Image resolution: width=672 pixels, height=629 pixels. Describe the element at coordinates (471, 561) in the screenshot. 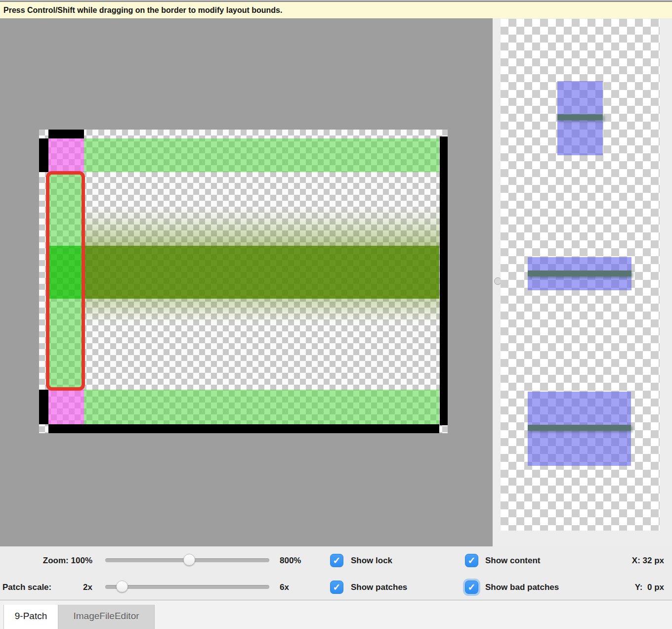

I see `show-content-checkbox: ✓` at that location.